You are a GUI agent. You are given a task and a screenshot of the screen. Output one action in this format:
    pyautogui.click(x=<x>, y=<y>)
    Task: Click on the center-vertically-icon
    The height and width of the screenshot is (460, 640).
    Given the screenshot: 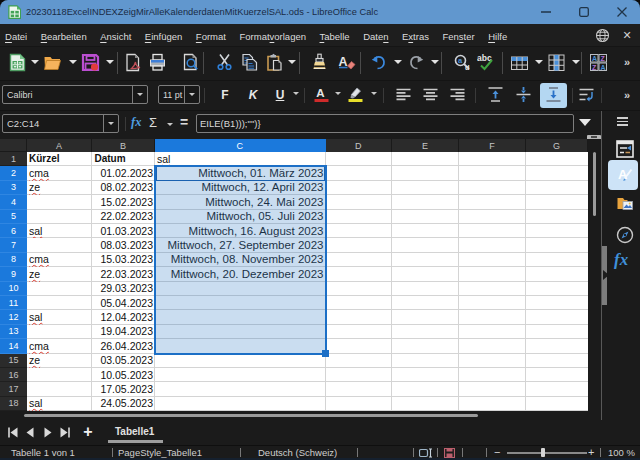 What is the action you would take?
    pyautogui.click(x=524, y=94)
    